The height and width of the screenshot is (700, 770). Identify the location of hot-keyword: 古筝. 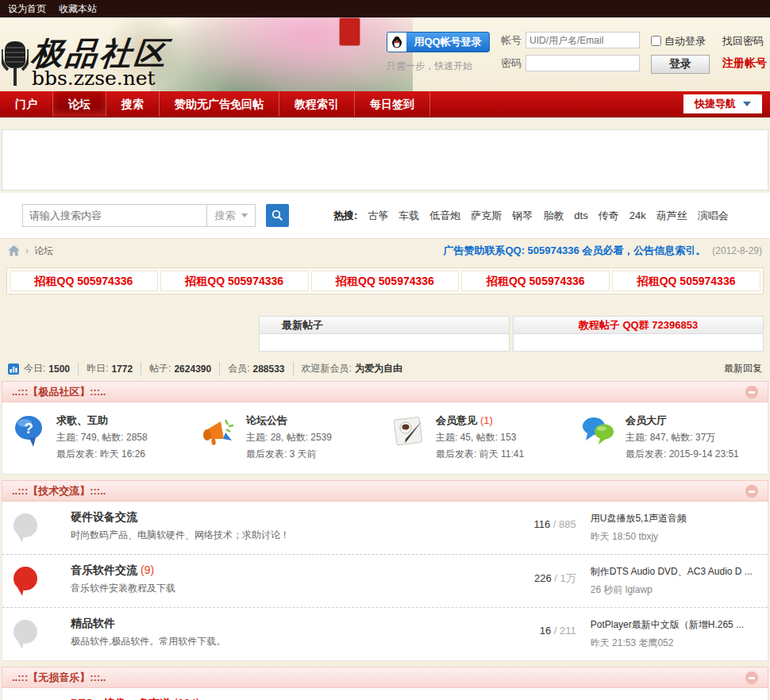
(378, 216).